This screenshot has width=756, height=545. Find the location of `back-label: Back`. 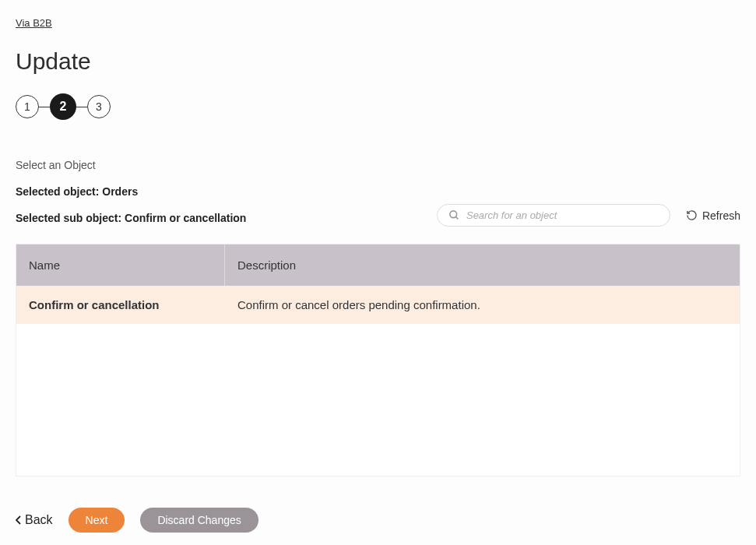

back-label: Back is located at coordinates (39, 520).